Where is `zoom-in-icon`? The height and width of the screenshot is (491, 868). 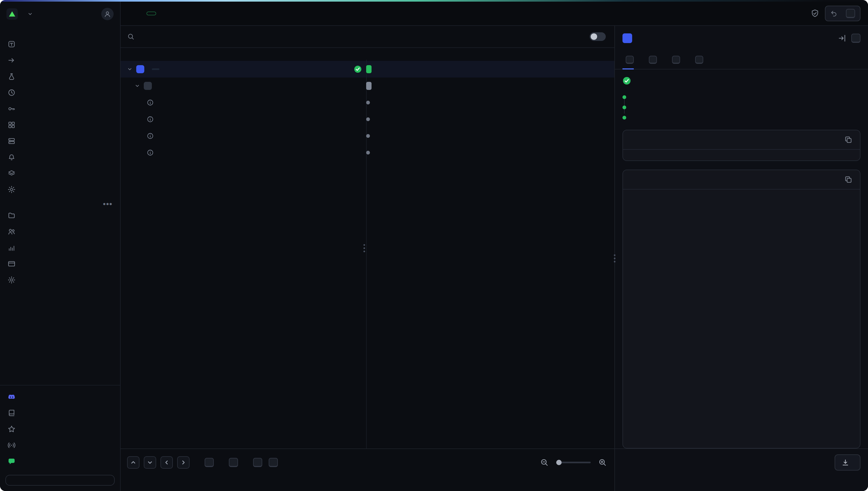 zoom-in-icon is located at coordinates (603, 463).